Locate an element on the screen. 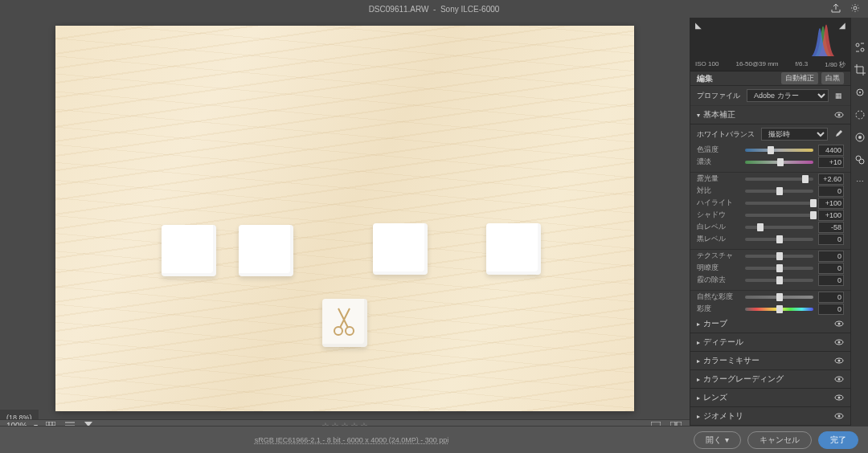 The image size is (868, 453). eyedropper-icon is located at coordinates (838, 134).